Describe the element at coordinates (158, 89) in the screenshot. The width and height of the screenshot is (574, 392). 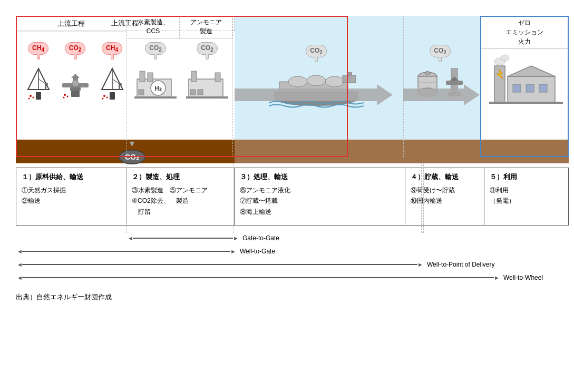
I see `svg-text: H₂` at that location.